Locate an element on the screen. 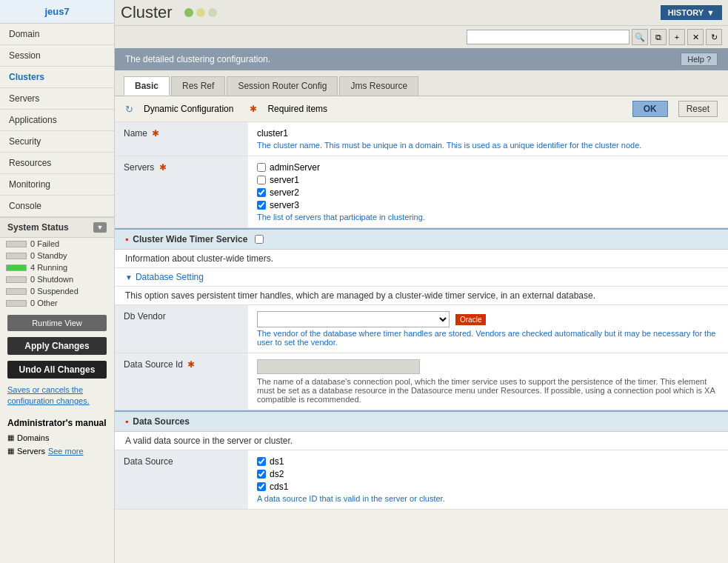  data-sources-desc: A valid data source in the server or clu… is located at coordinates (421, 442).